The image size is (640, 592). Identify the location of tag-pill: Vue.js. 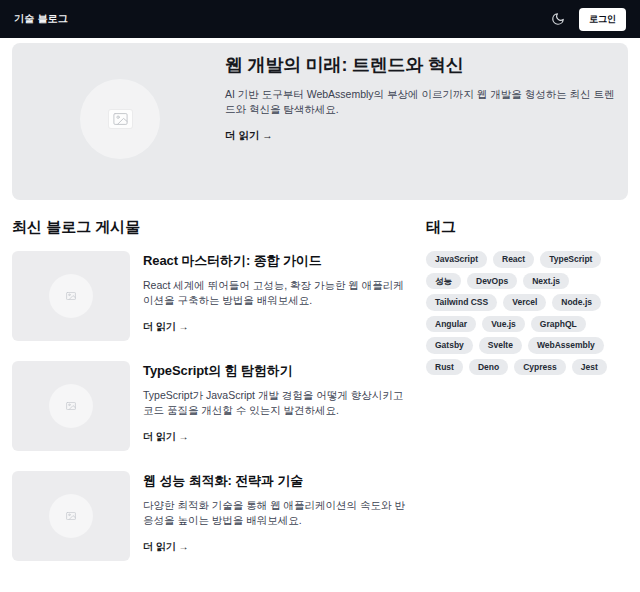
(504, 324).